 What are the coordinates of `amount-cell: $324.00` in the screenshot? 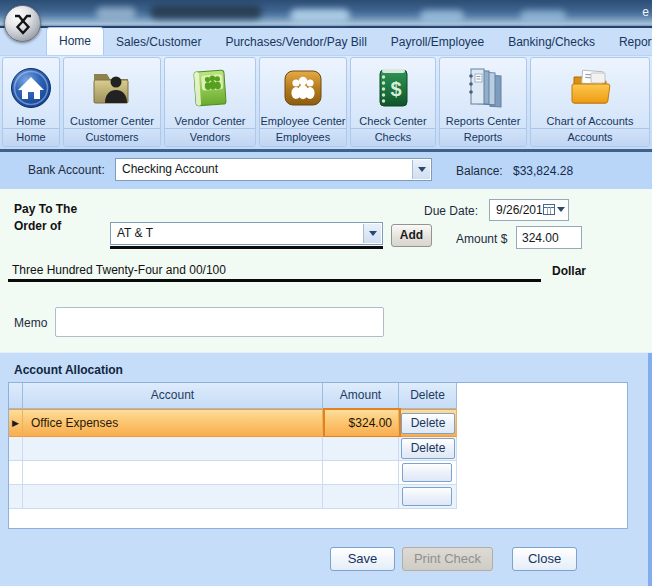 It's located at (361, 423).